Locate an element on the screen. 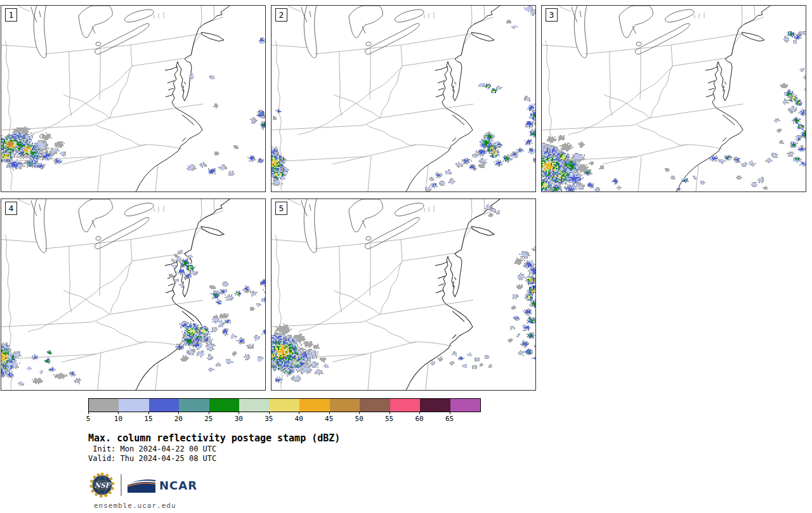  colorbar-tick-label: 20 is located at coordinates (178, 419).